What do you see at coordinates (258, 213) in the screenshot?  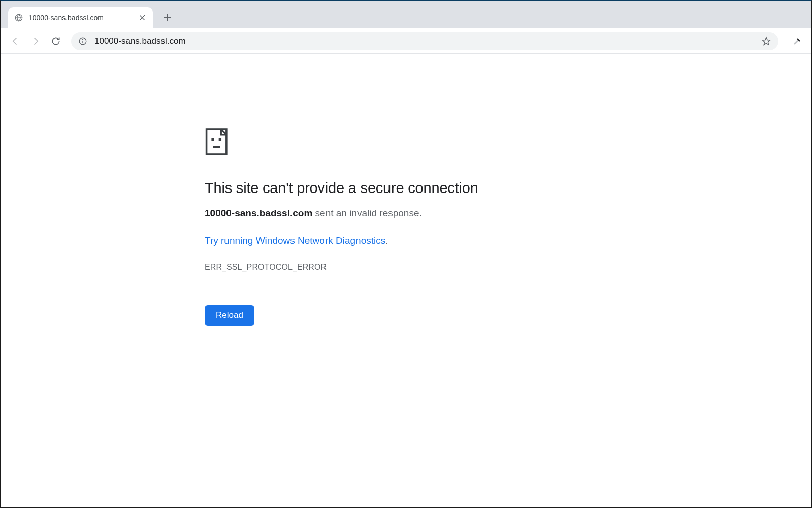 I see `error-host: 10000-sans.badssl.com` at bounding box center [258, 213].